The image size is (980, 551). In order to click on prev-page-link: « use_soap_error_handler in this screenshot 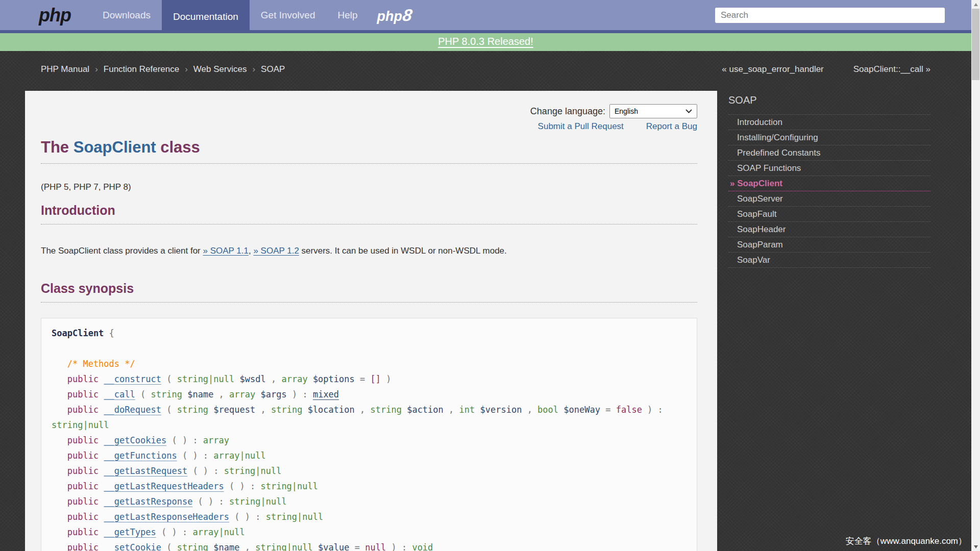, I will do `click(773, 69)`.